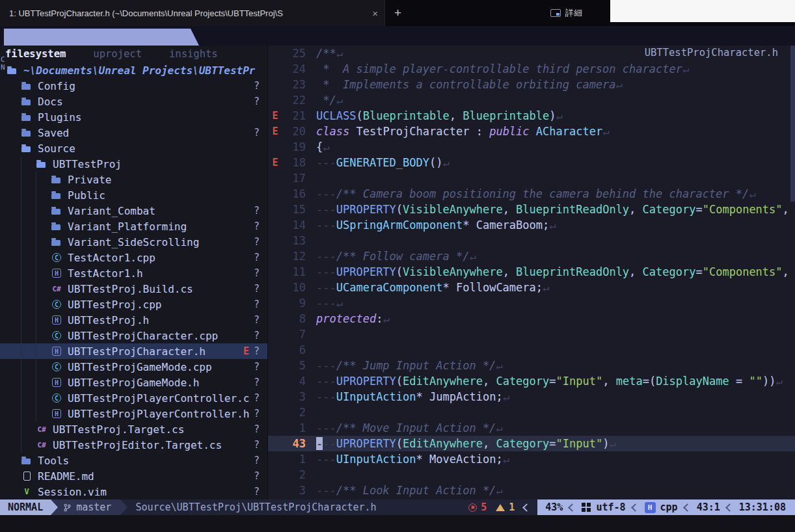 This screenshot has width=795, height=532. Describe the element at coordinates (792, 124) in the screenshot. I see `scrollbar-thumb` at that location.